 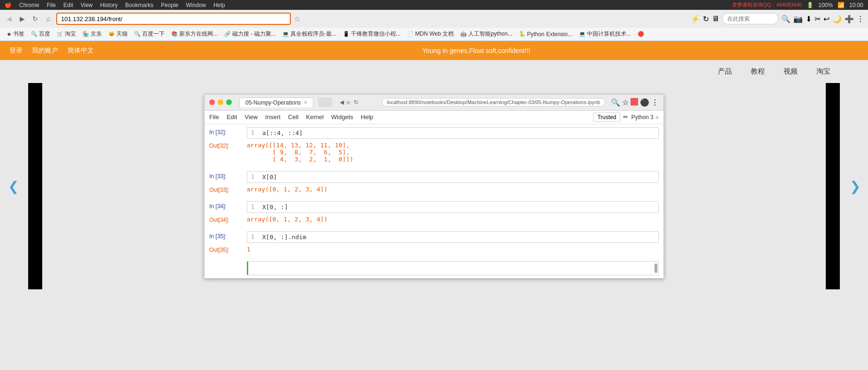 I want to click on out32-line1: array([[14, 13, 12, 11, 10],, so click(x=453, y=145).